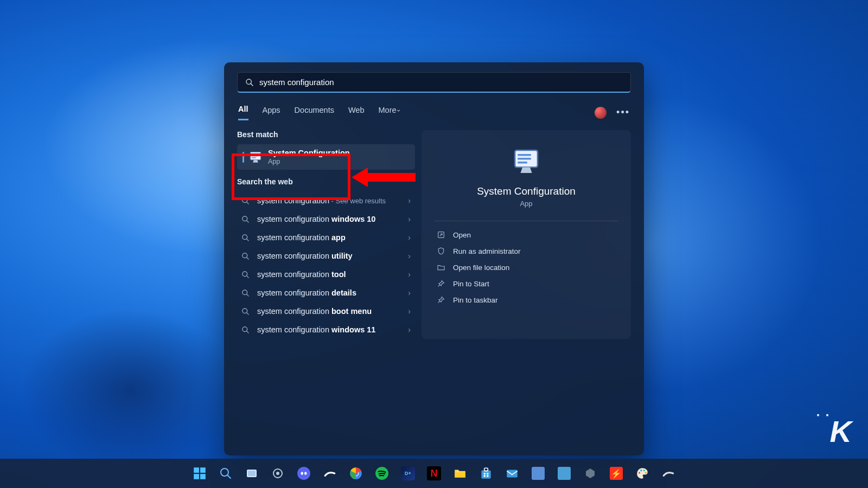 This screenshot has height=488, width=868. Describe the element at coordinates (526, 235) in the screenshot. I see `action-open: Open` at that location.